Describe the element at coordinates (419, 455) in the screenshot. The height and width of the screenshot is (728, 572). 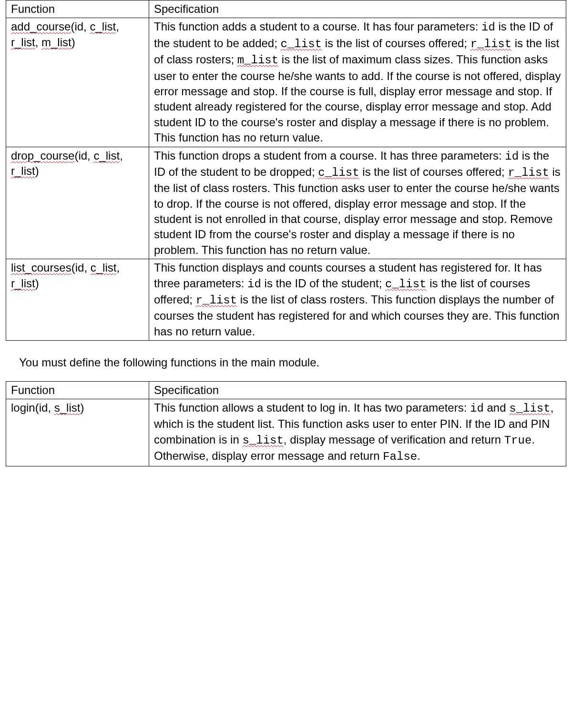
I see `spec-text: .` at that location.